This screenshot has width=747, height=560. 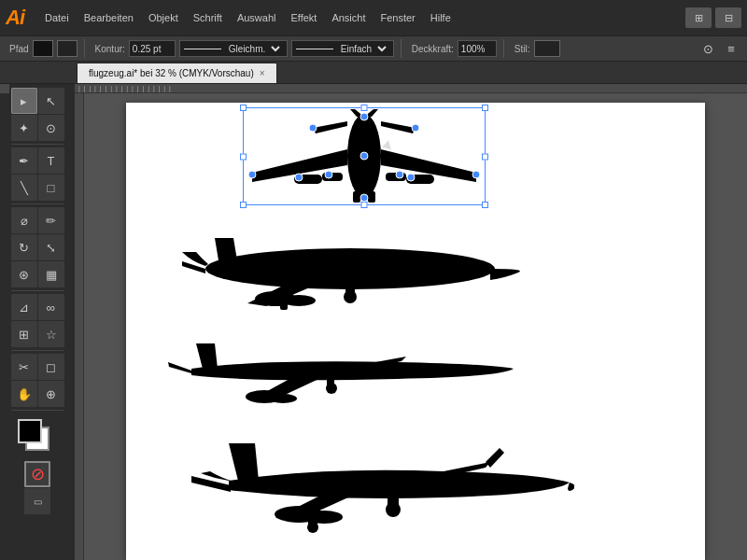 What do you see at coordinates (172, 73) in the screenshot?
I see `tab-title: flugzeug.ai* bei 32 % (CMYK/Vorschau)` at bounding box center [172, 73].